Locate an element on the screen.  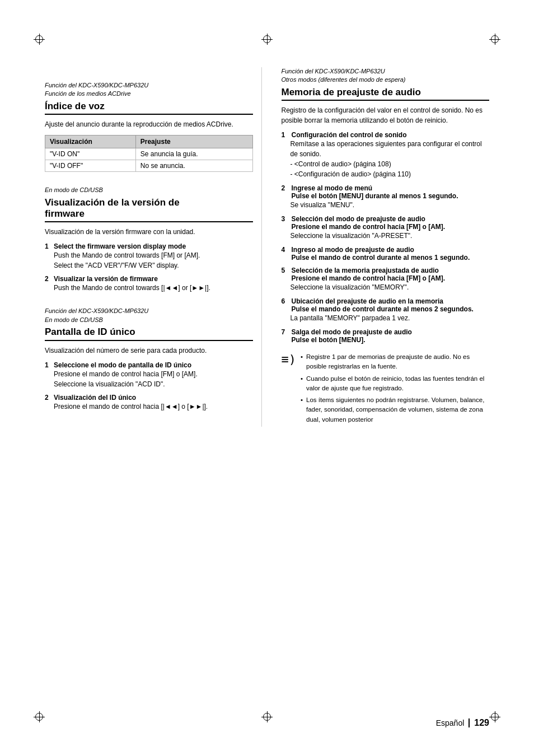
section1-desc: Ajuste del anuncio durante la reproducci… is located at coordinates (149, 124).